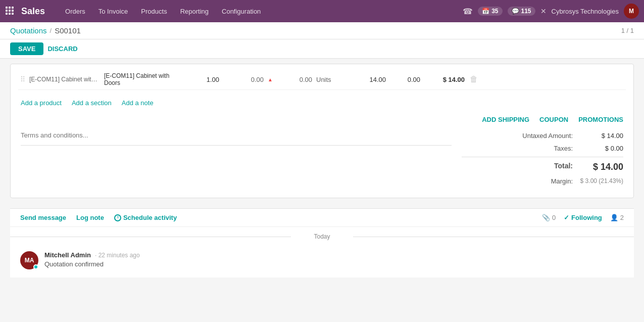 The height and width of the screenshot is (322, 644). Describe the element at coordinates (329, 80) in the screenshot. I see `uom-cell: Units` at that location.